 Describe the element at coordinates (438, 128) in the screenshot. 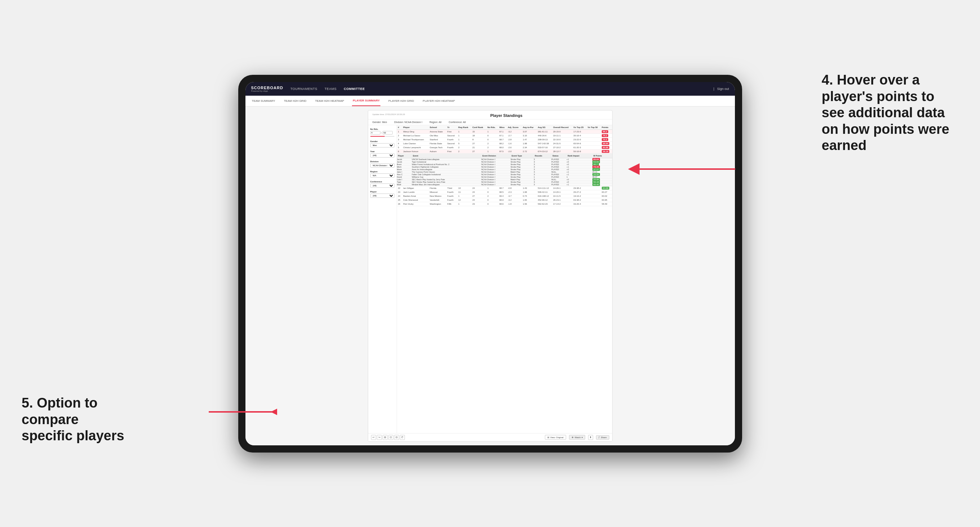

I see `col-school: School` at that location.